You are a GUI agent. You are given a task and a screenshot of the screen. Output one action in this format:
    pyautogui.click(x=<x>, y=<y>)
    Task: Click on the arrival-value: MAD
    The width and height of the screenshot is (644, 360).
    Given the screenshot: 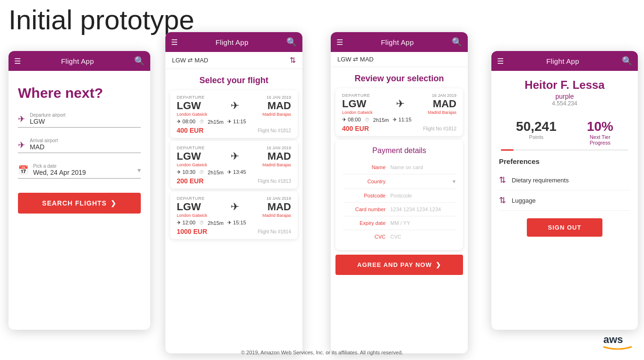 What is the action you would take?
    pyautogui.click(x=85, y=147)
    